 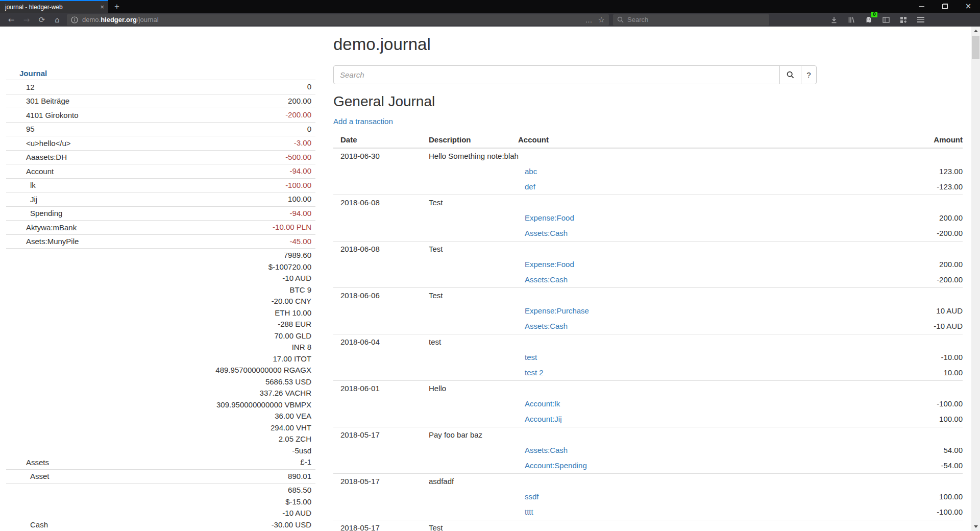 I want to click on sidebar-account-link: <u>hello</u>, so click(x=39, y=143).